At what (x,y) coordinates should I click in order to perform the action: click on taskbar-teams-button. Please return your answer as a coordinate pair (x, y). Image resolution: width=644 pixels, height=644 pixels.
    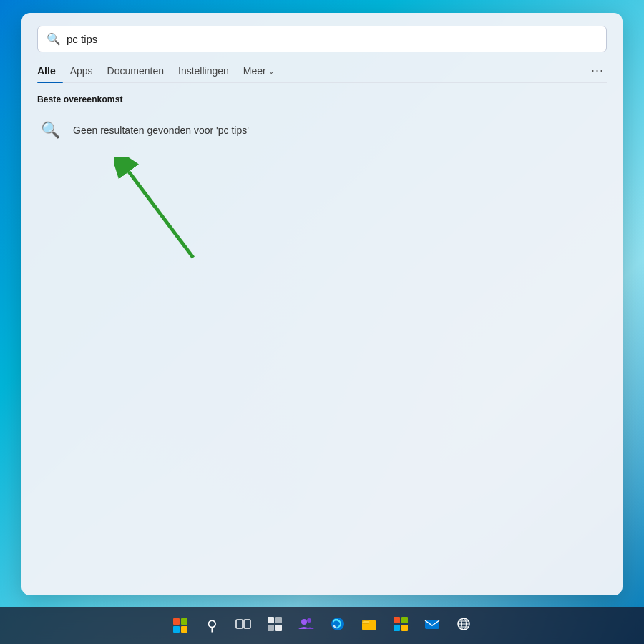
    Looking at the image, I should click on (306, 625).